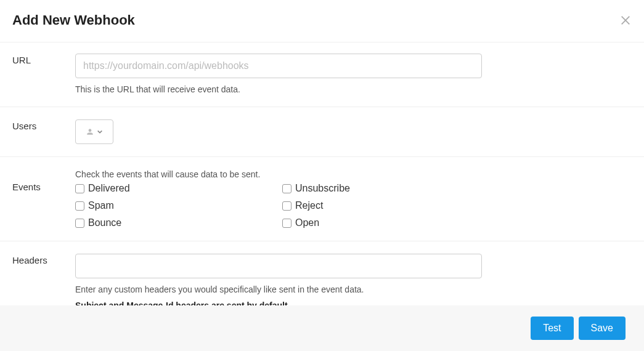  I want to click on close-icon, so click(626, 20).